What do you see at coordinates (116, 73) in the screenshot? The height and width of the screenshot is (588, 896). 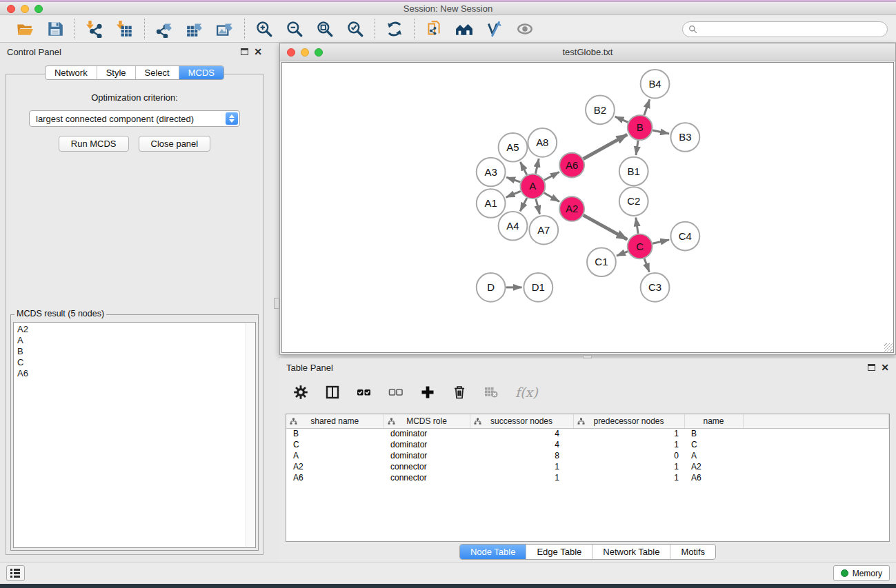 I see `tab-style: Style` at bounding box center [116, 73].